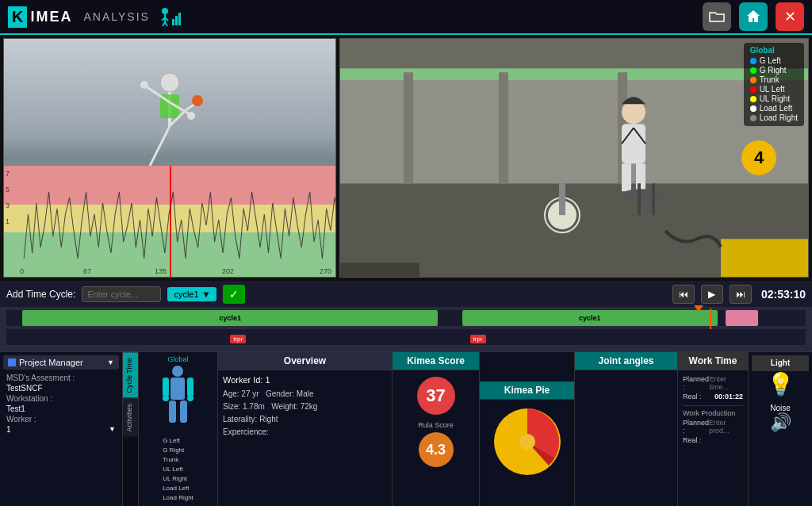 The image size is (812, 506). Describe the element at coordinates (626, 429) in the screenshot. I see `joint-angles-panel: Joint angles` at that location.